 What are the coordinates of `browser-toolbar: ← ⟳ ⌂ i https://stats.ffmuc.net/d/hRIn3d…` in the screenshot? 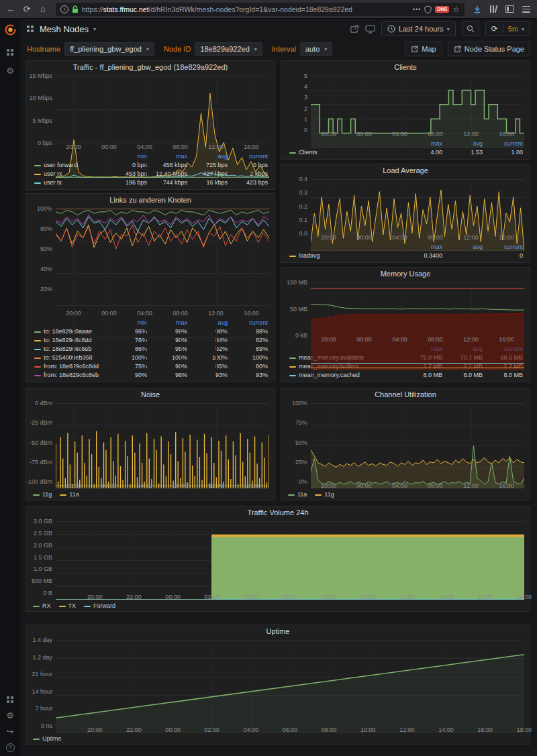 It's located at (268, 9).